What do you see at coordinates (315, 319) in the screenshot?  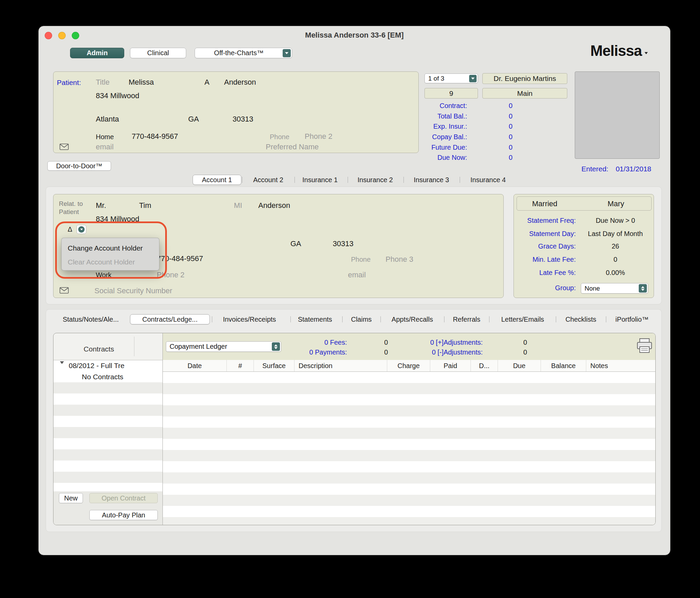 I see `tab-statements: Statements` at bounding box center [315, 319].